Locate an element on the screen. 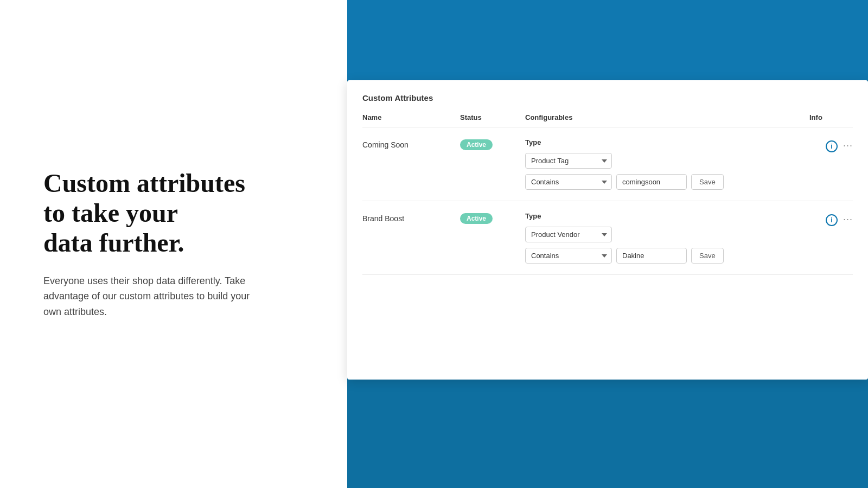 This screenshot has width=868, height=488. hero-heading: Custom attributes to take your data furt… is located at coordinates (174, 213).